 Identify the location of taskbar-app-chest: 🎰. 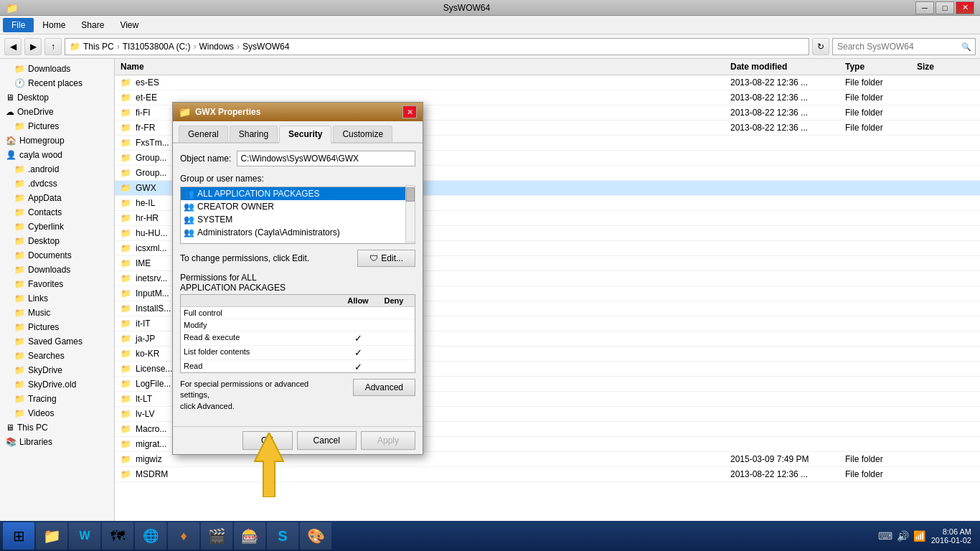
(250, 536).